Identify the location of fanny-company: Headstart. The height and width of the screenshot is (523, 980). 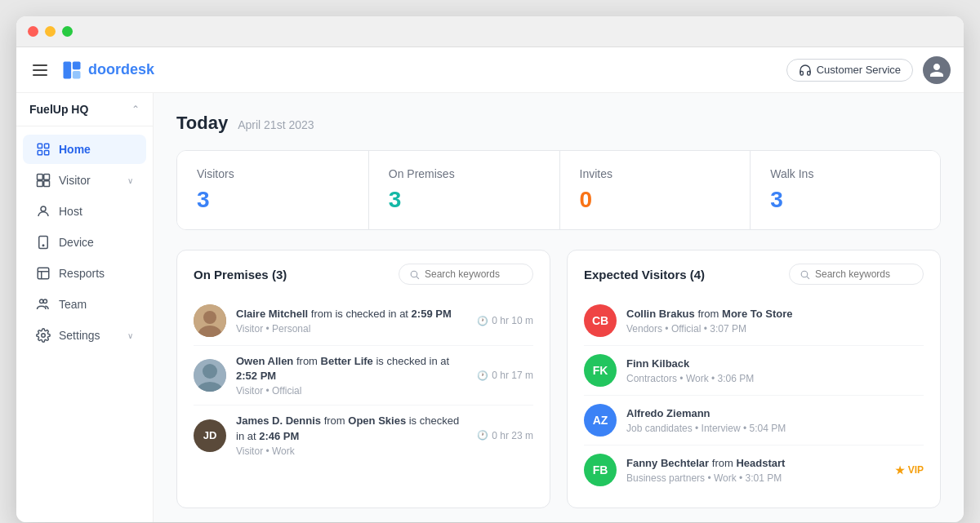
(760, 463).